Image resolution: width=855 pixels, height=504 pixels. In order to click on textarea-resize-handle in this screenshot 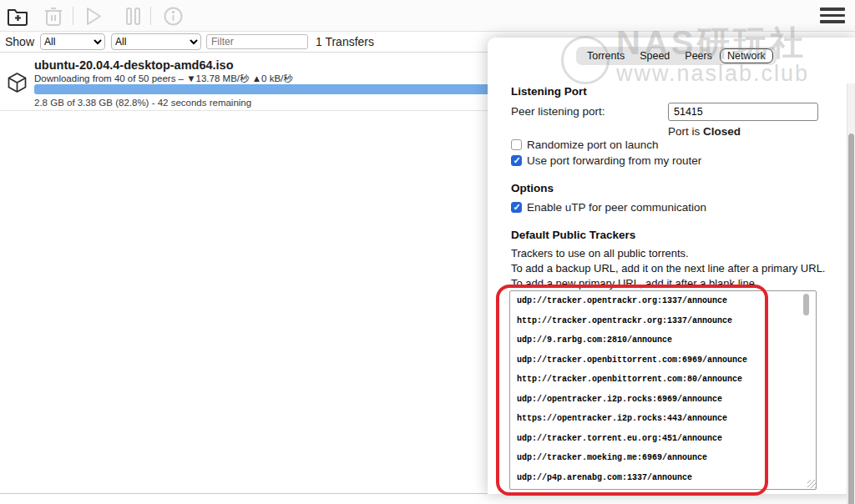, I will do `click(812, 484)`.